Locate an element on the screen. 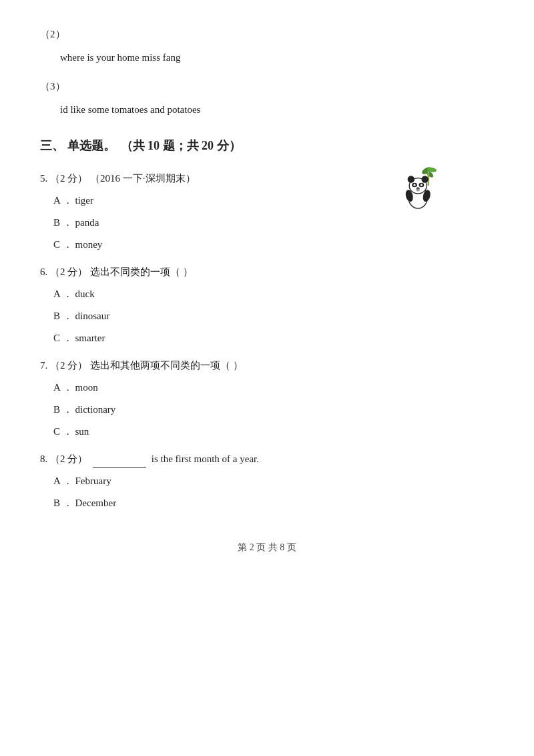 The height and width of the screenshot is (756, 534). q8-option-a: A ． February is located at coordinates (274, 481).